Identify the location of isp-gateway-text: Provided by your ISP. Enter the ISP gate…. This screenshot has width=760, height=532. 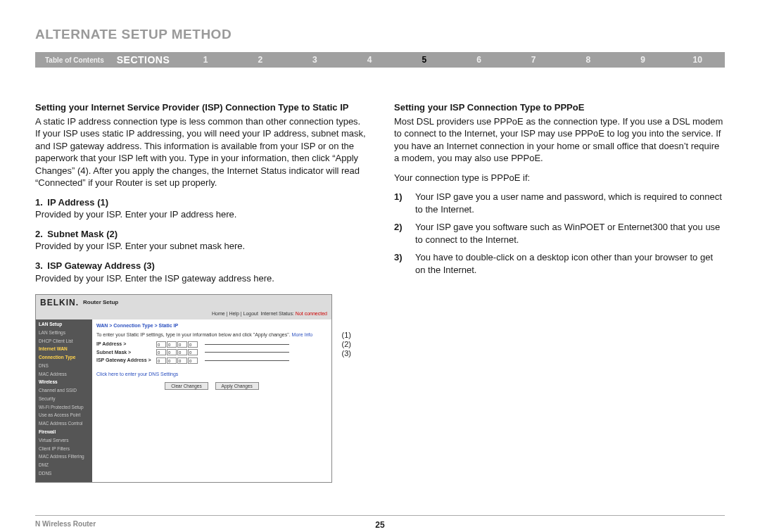
(201, 279).